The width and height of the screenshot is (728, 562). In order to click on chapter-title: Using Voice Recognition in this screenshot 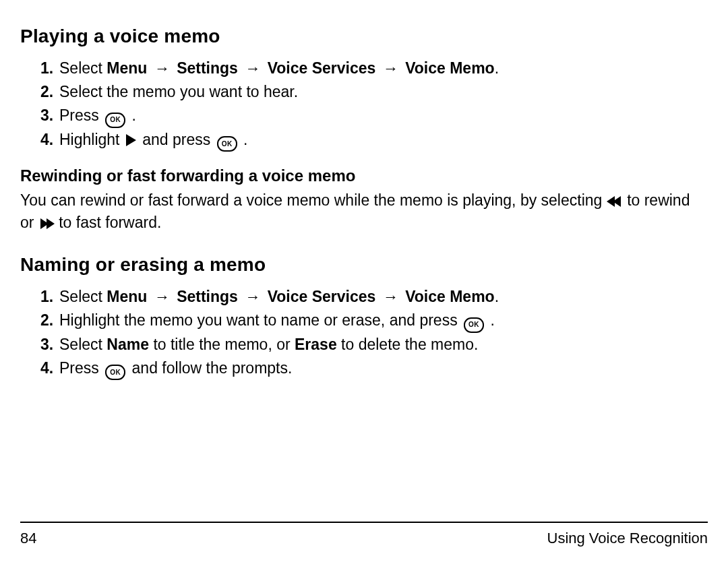, I will do `click(628, 538)`.